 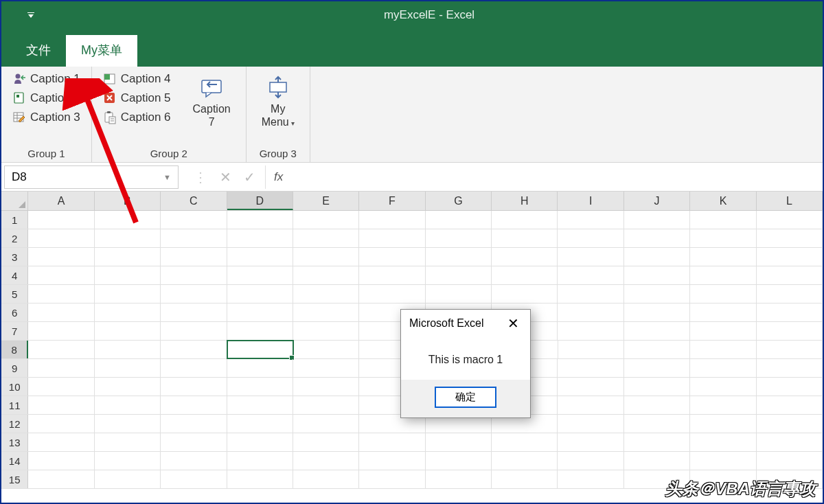 I want to click on my-menu-button: MyMenu▾, so click(x=278, y=100).